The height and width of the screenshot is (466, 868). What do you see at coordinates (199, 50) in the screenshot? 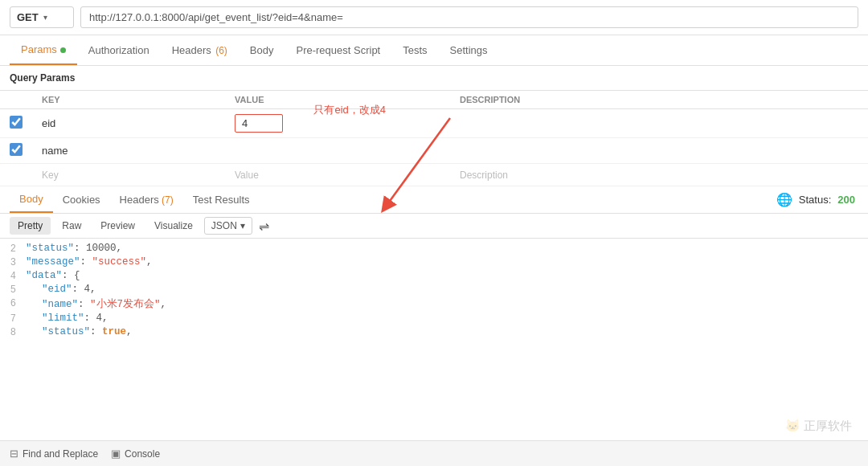
I see `tab-headers: Headers (6)` at bounding box center [199, 50].